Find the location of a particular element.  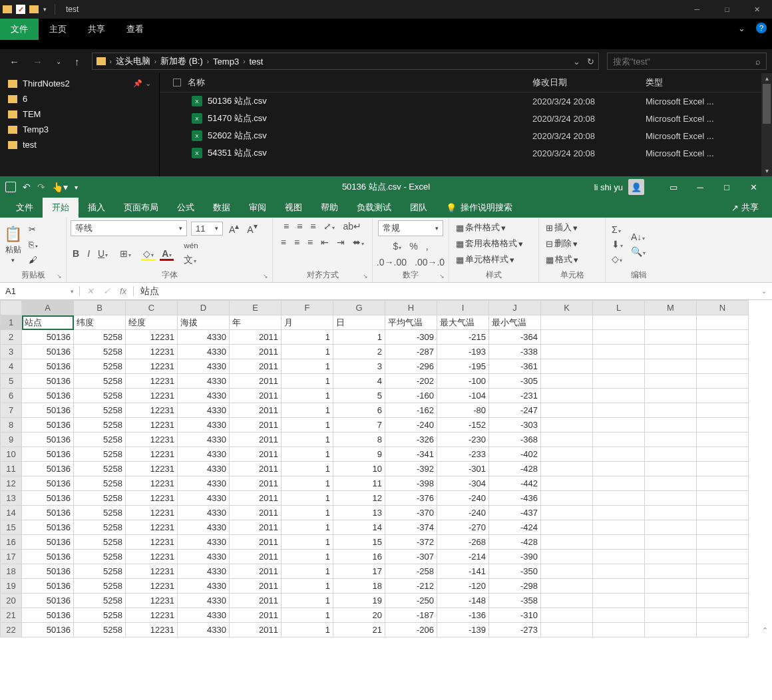

ribbon-tab: 帮助 is located at coordinates (329, 208).